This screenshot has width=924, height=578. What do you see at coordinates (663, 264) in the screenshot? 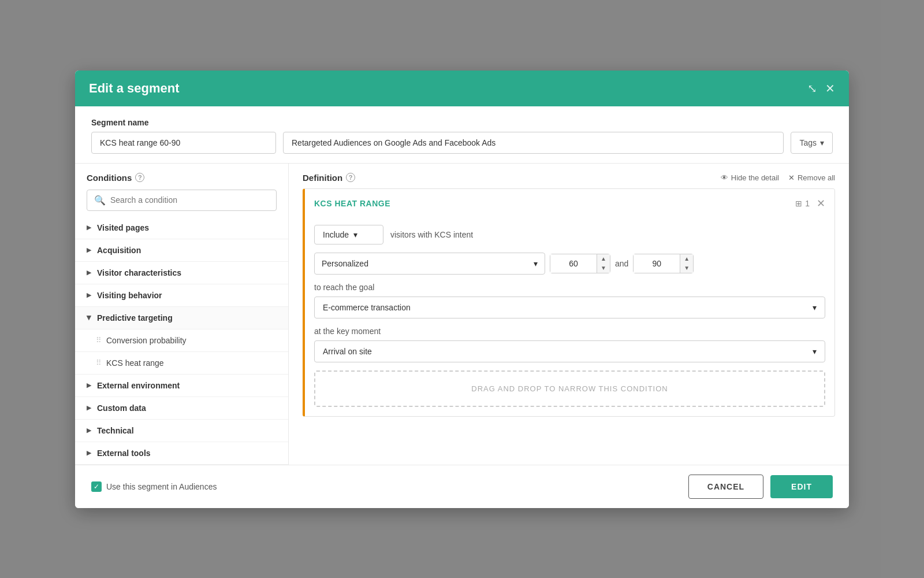
I see `range-to-input-wrap: ▲ ▼` at bounding box center [663, 264].